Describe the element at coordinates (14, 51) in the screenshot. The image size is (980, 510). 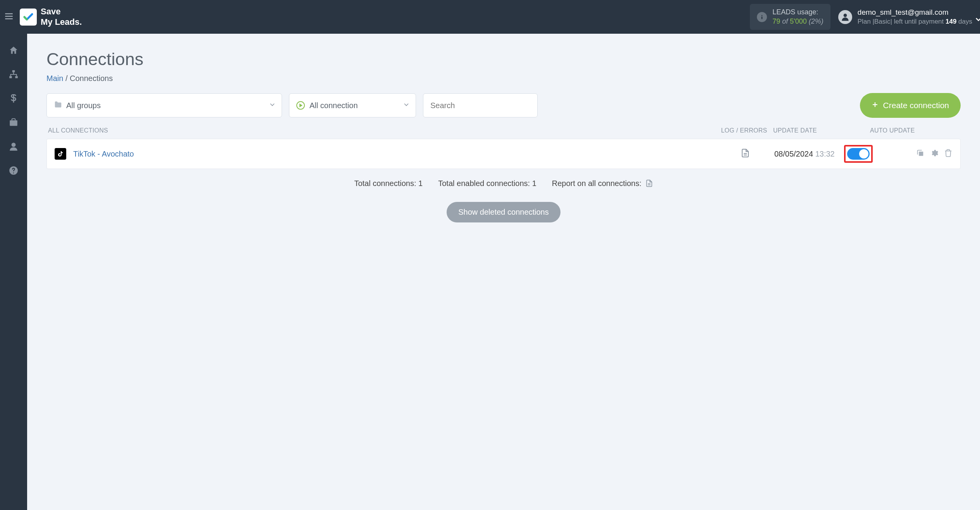
I see `home-icon` at that location.